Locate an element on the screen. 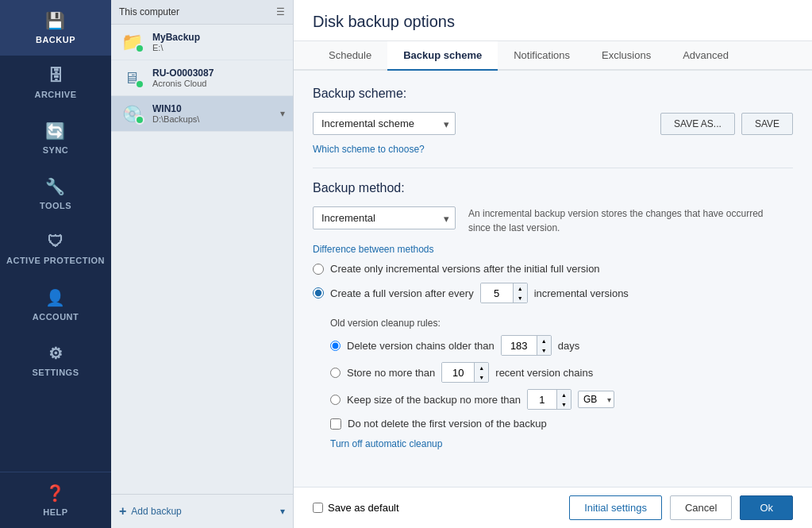  tab-schedule: Schedule is located at coordinates (350, 56).